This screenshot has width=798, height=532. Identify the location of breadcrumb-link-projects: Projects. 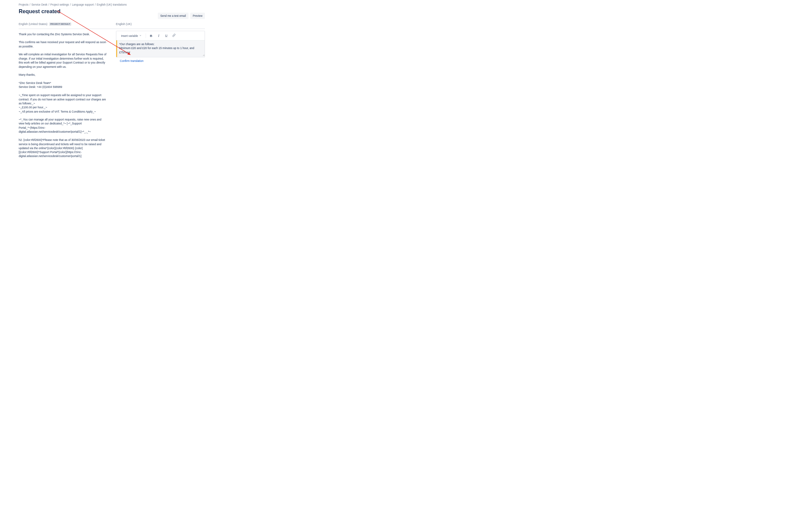
(24, 4).